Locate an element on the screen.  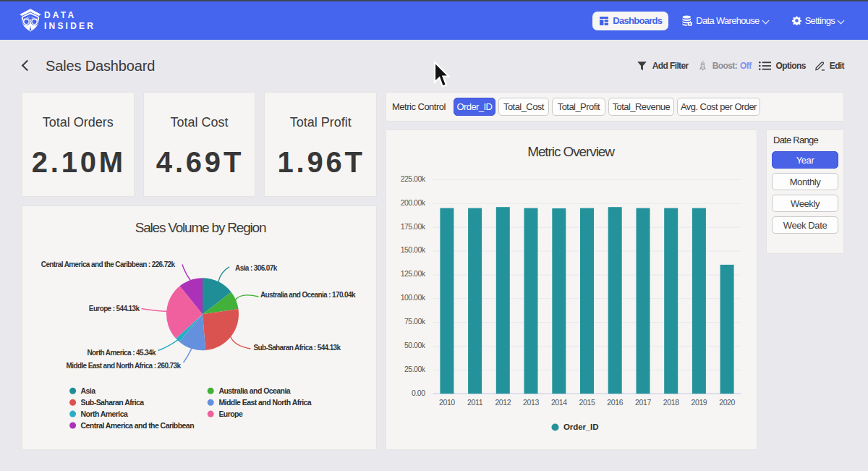
svg-text: 200.00k is located at coordinates (414, 203).